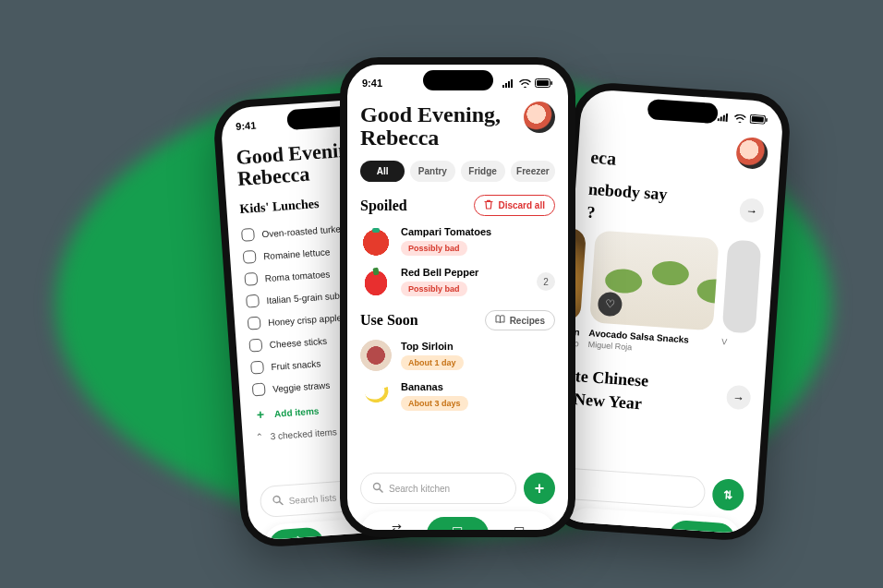 This screenshot has width=883, height=588. What do you see at coordinates (419, 489) in the screenshot?
I see `search-placeholder: Search kitchen` at bounding box center [419, 489].